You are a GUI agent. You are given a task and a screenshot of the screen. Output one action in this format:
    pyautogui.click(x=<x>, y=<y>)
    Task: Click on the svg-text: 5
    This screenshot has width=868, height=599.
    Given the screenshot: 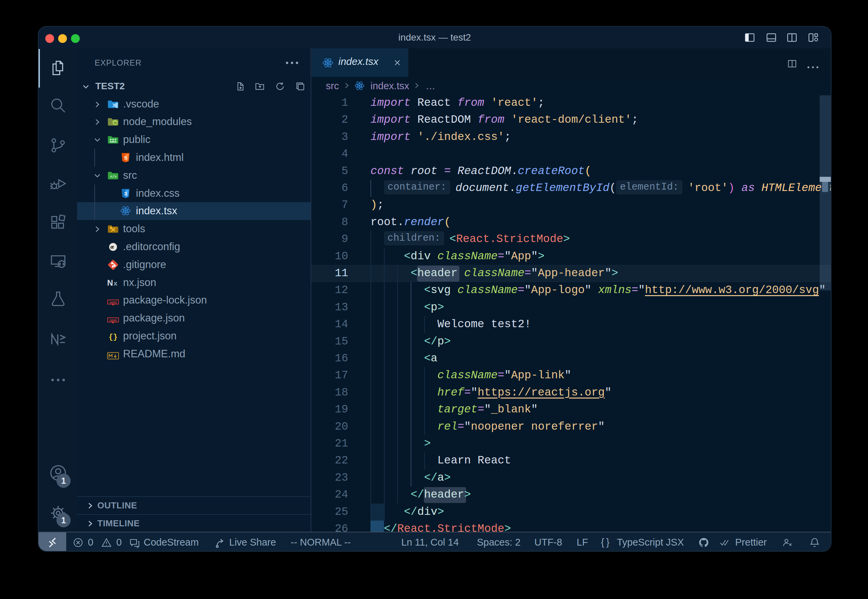 What is the action you would take?
    pyautogui.click(x=126, y=158)
    